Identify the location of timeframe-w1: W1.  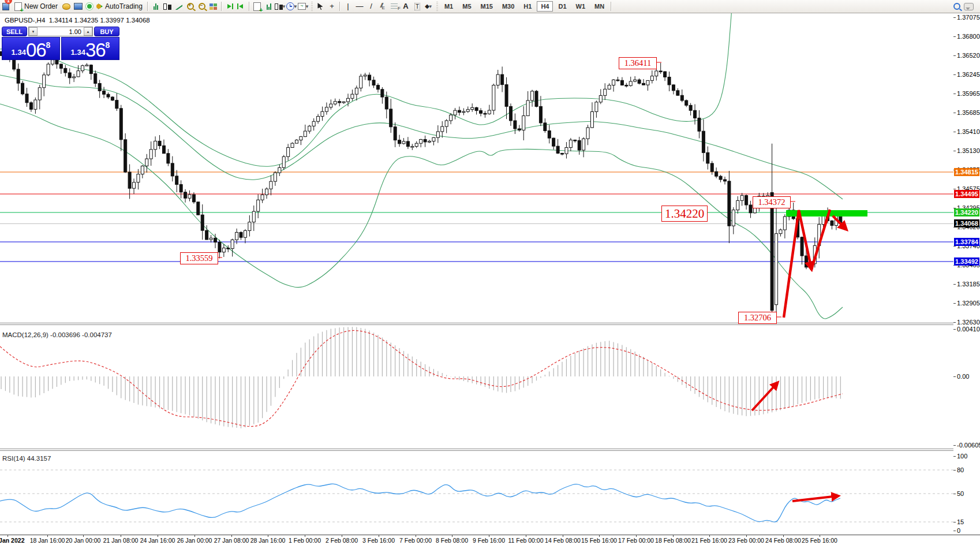
(581, 6).